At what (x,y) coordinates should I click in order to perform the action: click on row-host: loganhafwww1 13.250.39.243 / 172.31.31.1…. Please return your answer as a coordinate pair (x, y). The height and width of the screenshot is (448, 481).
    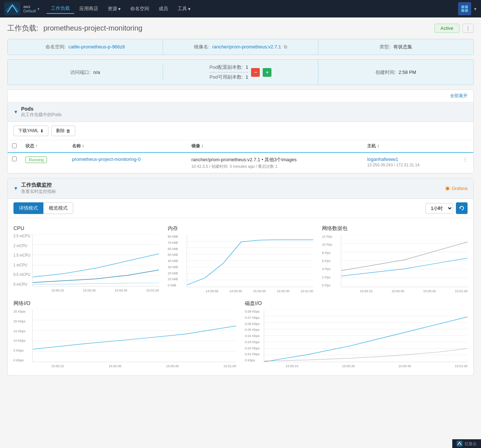
    Looking at the image, I should click on (410, 163).